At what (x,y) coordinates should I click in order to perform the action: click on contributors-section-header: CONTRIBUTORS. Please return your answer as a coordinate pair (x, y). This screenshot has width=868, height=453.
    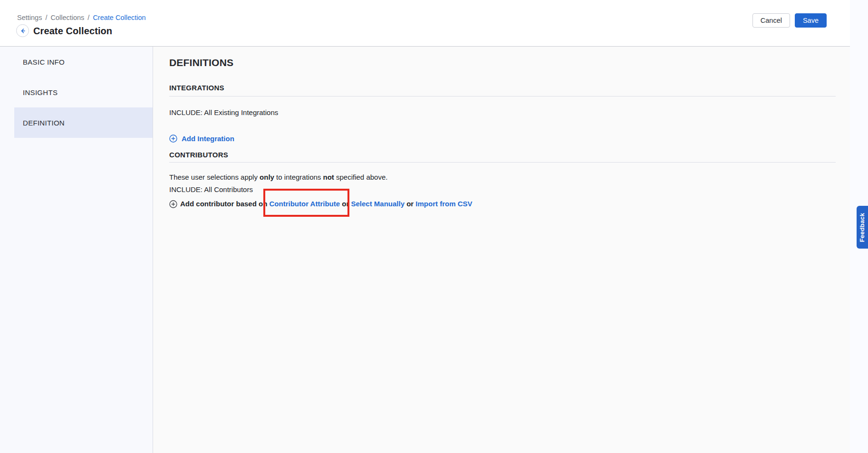
    Looking at the image, I should click on (502, 157).